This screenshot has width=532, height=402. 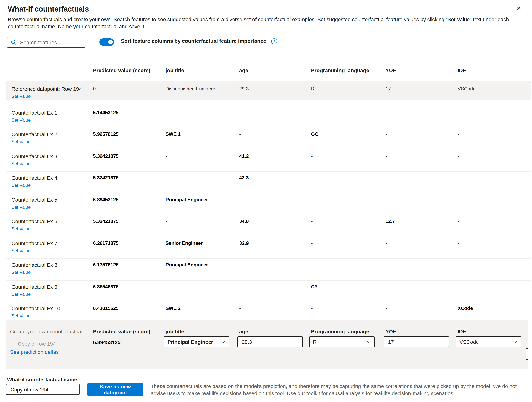 What do you see at coordinates (129, 332) in the screenshot?
I see `create-predicted-header: Predicted value (score)` at bounding box center [129, 332].